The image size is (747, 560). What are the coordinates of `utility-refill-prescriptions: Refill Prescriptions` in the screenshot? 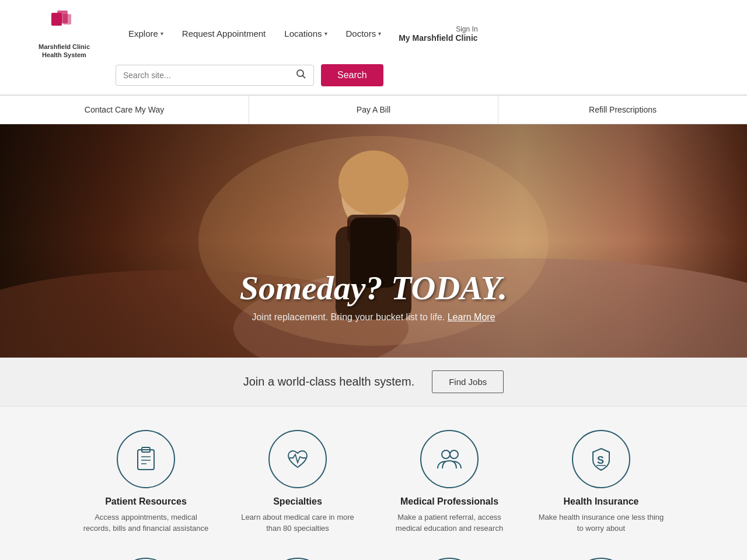 It's located at (623, 110).